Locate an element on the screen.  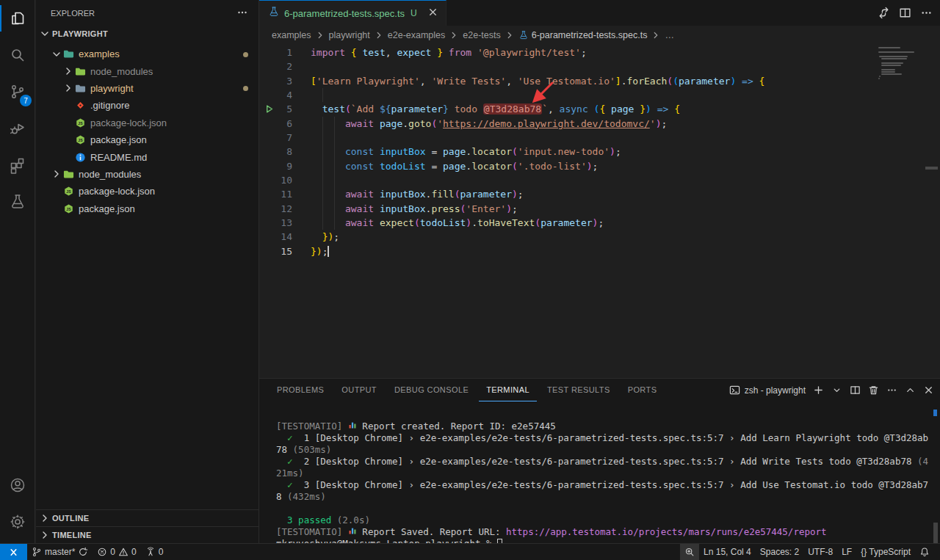
tree-item--gitignore: .gitignore is located at coordinates (147, 106).